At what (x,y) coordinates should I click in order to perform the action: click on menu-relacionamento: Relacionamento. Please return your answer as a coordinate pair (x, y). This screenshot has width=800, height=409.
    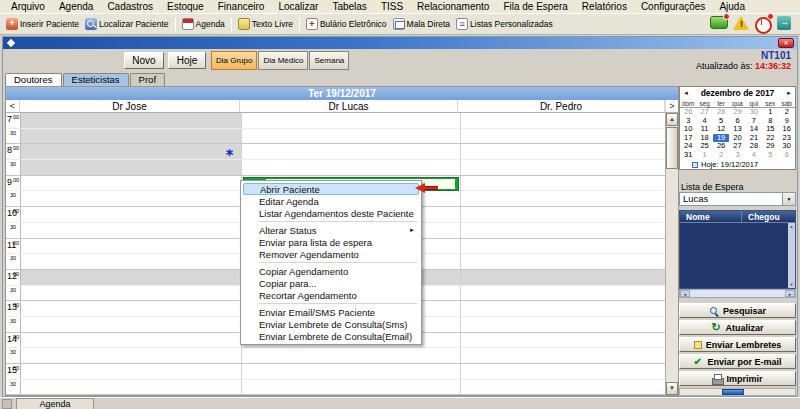
    Looking at the image, I should click on (453, 6).